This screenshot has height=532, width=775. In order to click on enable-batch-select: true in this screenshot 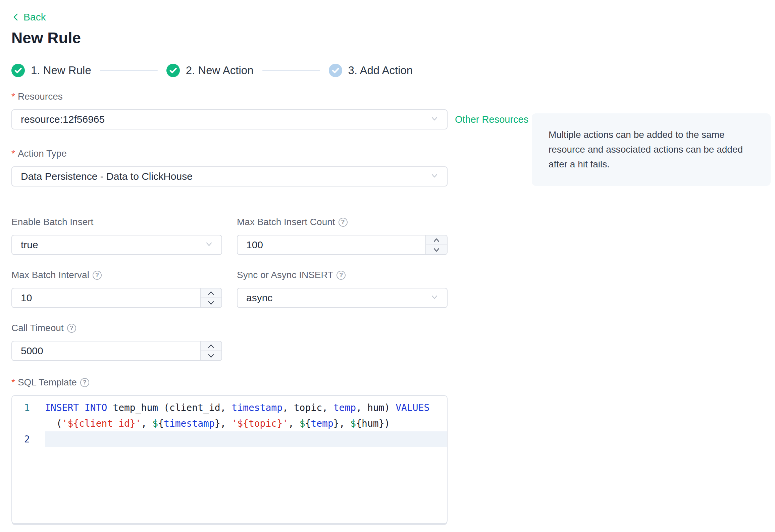, I will do `click(117, 245)`.